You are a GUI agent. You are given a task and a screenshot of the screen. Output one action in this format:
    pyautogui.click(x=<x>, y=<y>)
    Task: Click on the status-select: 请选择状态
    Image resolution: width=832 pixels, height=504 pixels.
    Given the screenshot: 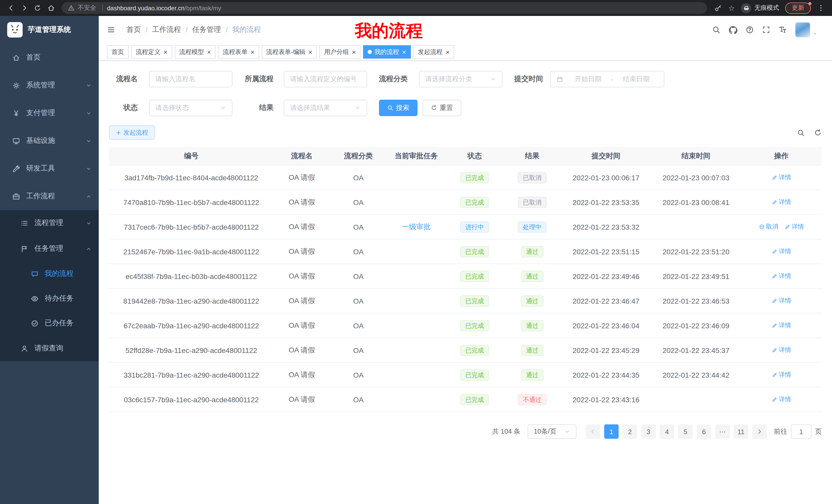 What is the action you would take?
    pyautogui.click(x=191, y=108)
    